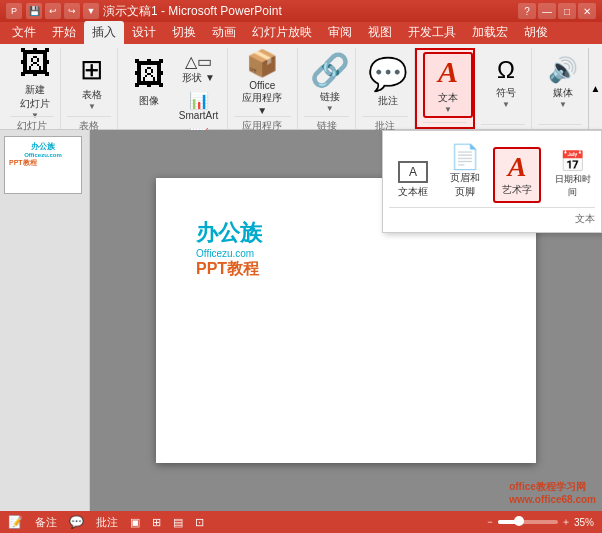  I want to click on dropdown-group-label: 文本, so click(492, 216).